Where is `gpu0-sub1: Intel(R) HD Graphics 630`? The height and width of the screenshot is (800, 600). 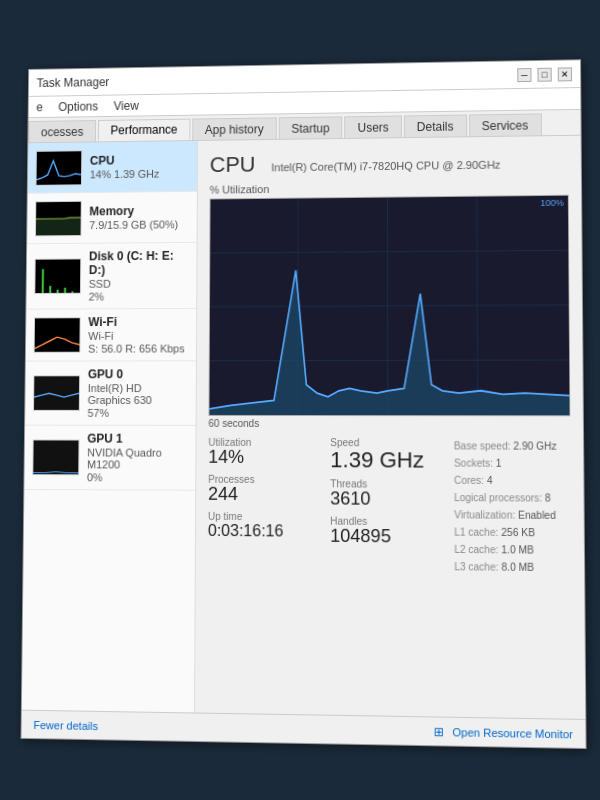 gpu0-sub1: Intel(R) HD Graphics 630 is located at coordinates (138, 394).